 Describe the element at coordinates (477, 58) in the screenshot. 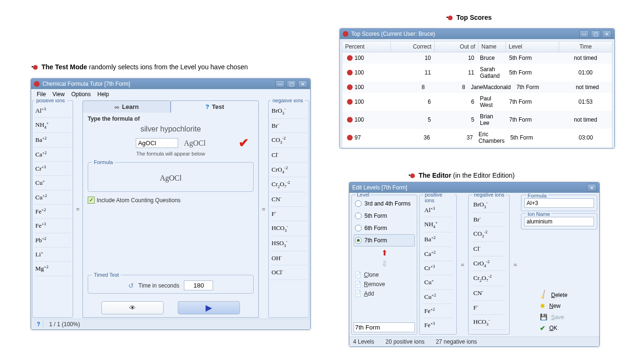

I see `table-row: 1001010Bruce5th Formnot timed` at that location.